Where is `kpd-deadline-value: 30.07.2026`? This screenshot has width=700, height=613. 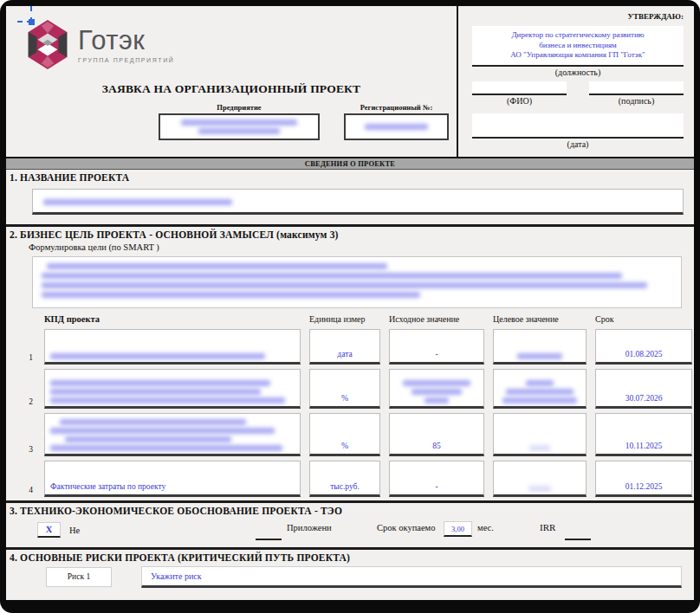
kpd-deadline-value: 30.07.2026 is located at coordinates (645, 398).